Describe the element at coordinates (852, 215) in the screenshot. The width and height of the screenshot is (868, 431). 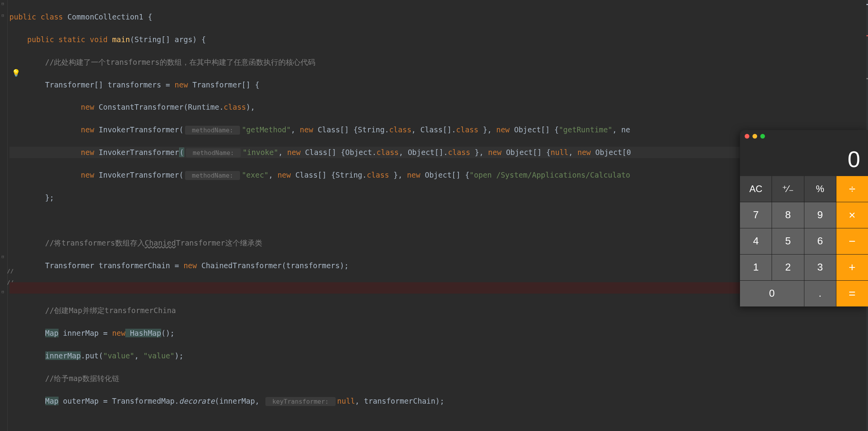
I see `key-multiply: ×` at that location.